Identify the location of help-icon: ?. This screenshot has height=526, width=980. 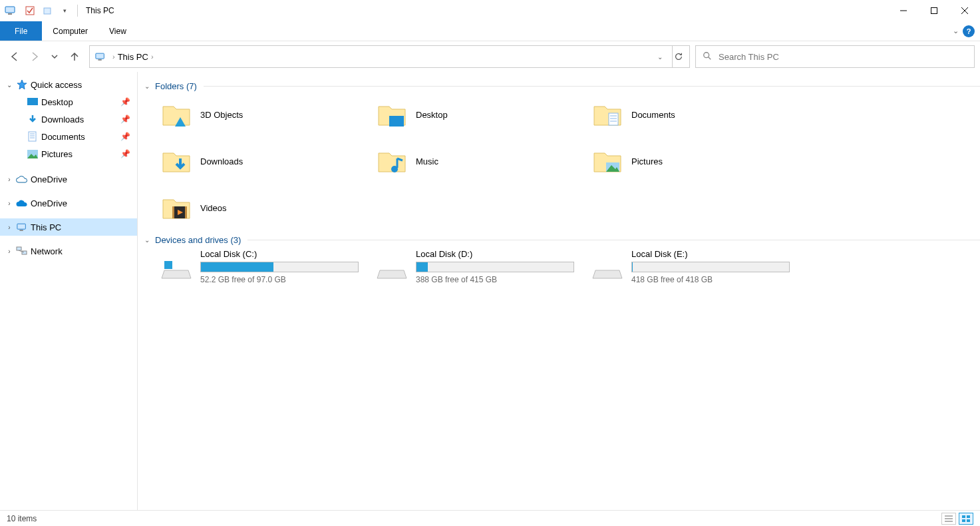
(969, 31).